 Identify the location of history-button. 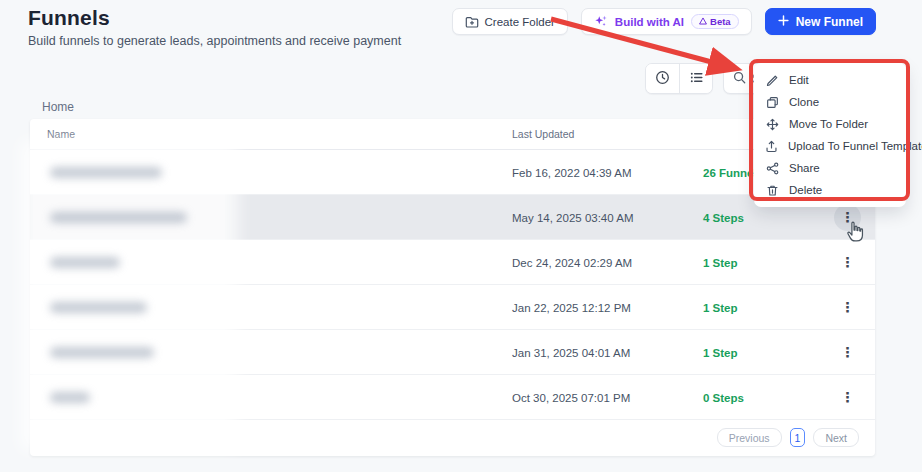
(662, 78).